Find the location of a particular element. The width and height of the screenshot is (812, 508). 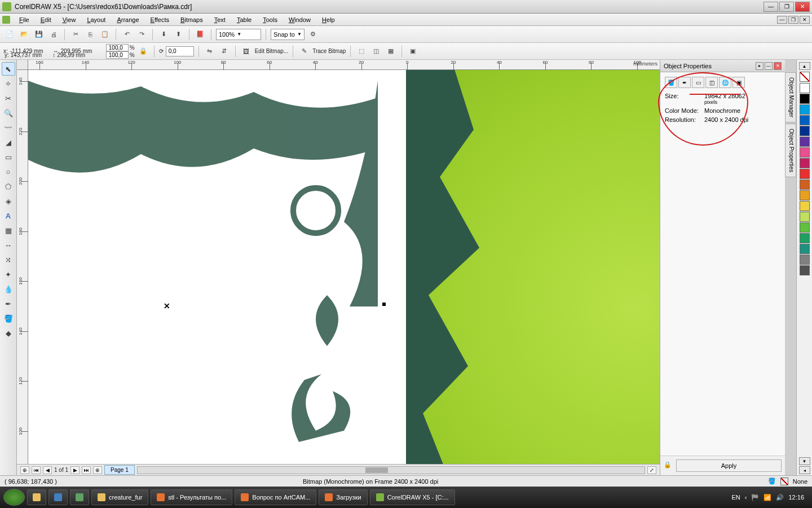

scale-x-input is located at coordinates (117, 47).